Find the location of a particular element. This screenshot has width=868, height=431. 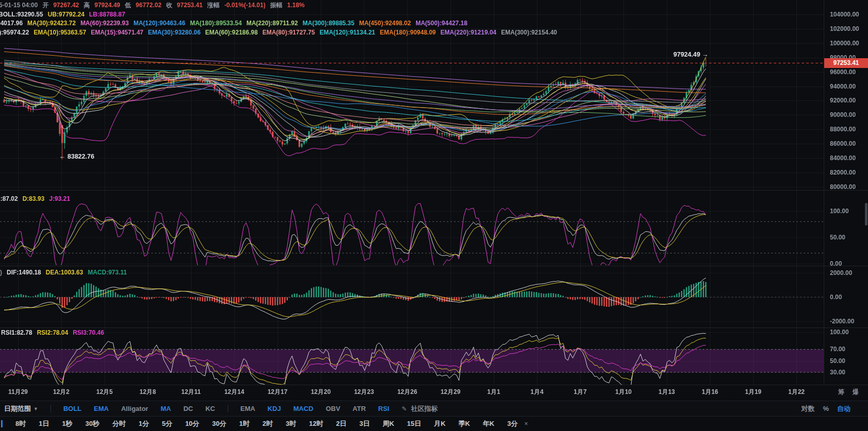

scale-自动: 自动 is located at coordinates (844, 409).